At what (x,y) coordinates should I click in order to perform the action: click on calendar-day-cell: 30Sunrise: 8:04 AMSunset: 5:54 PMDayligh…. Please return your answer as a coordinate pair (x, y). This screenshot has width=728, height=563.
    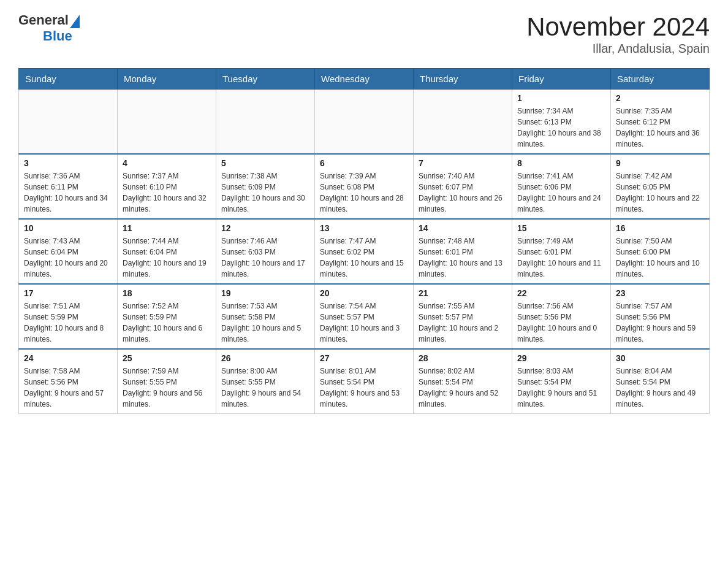
    Looking at the image, I should click on (661, 381).